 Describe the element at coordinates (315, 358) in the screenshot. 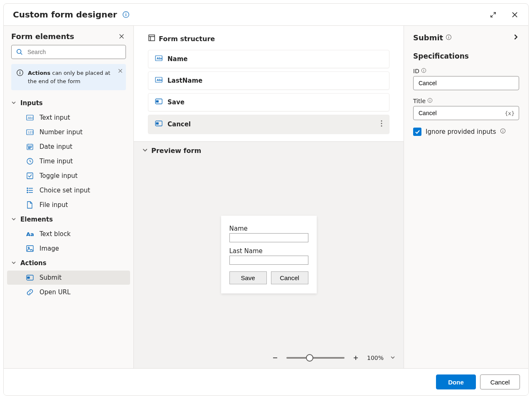

I see `zoom-slider` at that location.